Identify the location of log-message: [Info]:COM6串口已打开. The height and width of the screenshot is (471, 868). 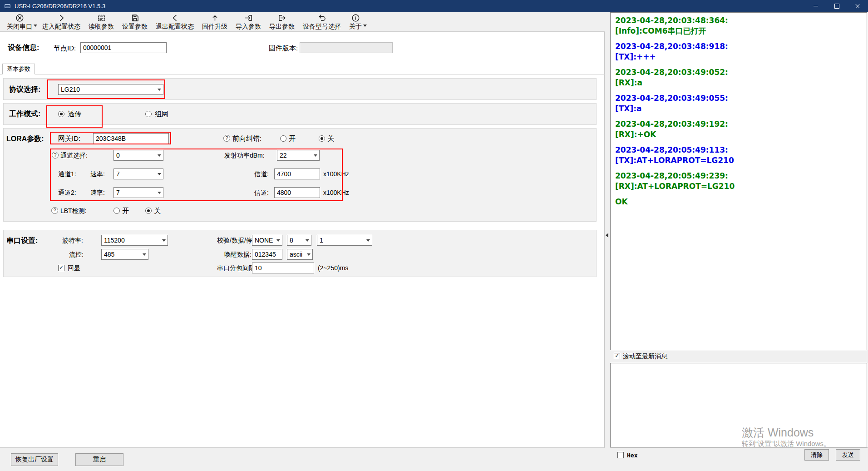
(739, 31).